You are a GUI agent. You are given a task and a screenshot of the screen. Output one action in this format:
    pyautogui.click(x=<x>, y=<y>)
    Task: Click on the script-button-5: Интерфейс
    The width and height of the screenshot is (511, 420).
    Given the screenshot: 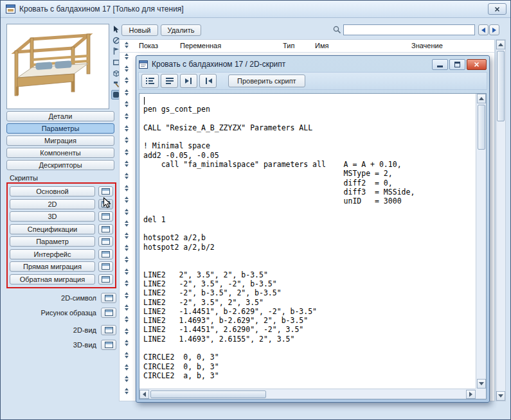 What is the action you would take?
    pyautogui.click(x=53, y=254)
    